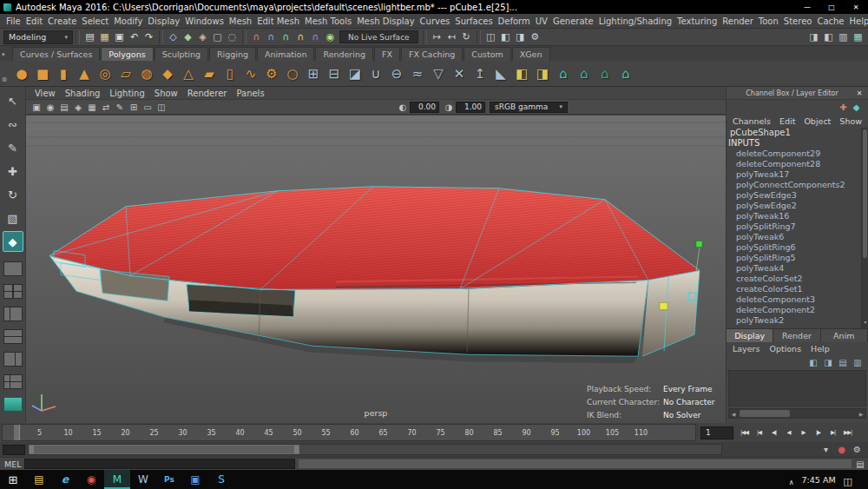 The height and width of the screenshot is (489, 868). What do you see at coordinates (865, 320) in the screenshot?
I see `scroll-down-icon` at bounding box center [865, 320].